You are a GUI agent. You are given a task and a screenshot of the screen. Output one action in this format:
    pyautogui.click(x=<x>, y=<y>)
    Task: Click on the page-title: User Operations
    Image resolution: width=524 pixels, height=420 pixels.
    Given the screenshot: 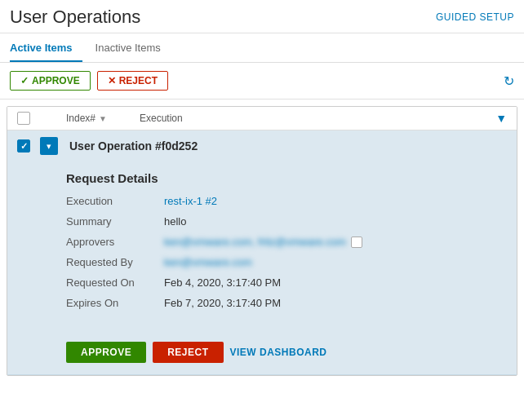 What is the action you would take?
    pyautogui.click(x=75, y=17)
    